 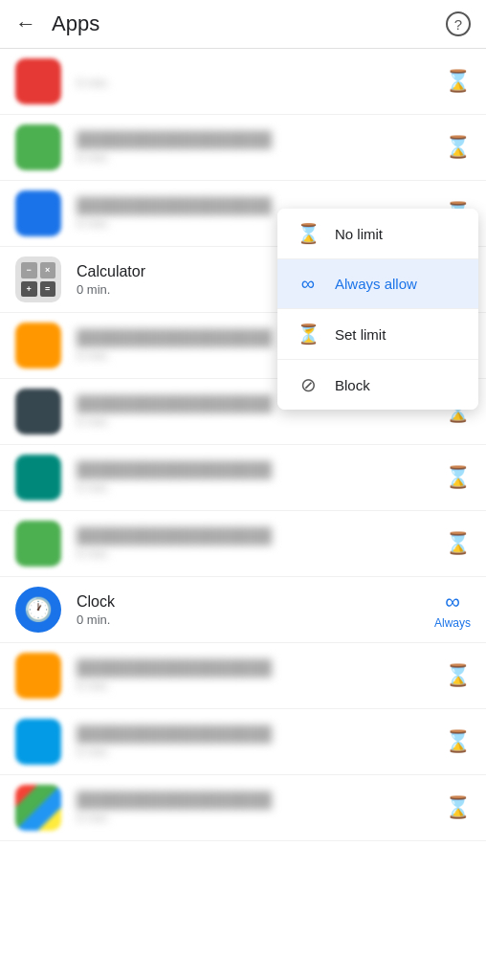 What do you see at coordinates (29, 270) in the screenshot?
I see `calc-cell: −` at bounding box center [29, 270].